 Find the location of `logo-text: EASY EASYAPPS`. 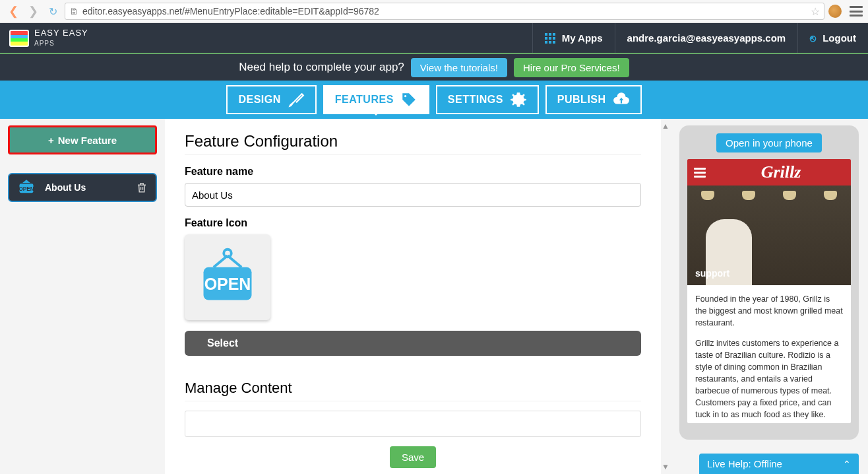

logo-text: EASY EASYAPPS is located at coordinates (61, 38).